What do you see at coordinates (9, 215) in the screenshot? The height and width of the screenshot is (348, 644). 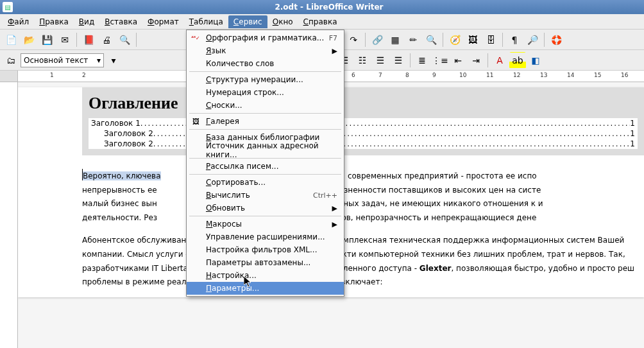 I see `ruler-vertical` at bounding box center [9, 215].